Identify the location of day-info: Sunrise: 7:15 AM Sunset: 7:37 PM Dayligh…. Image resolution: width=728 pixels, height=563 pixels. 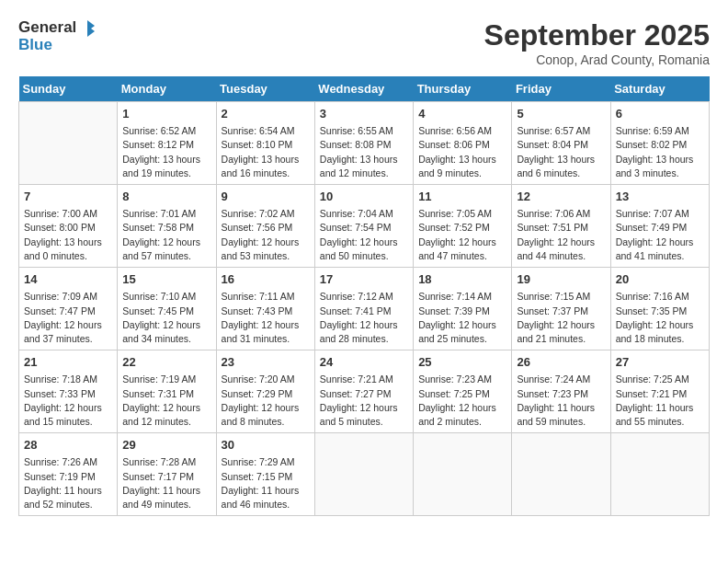
(561, 318).